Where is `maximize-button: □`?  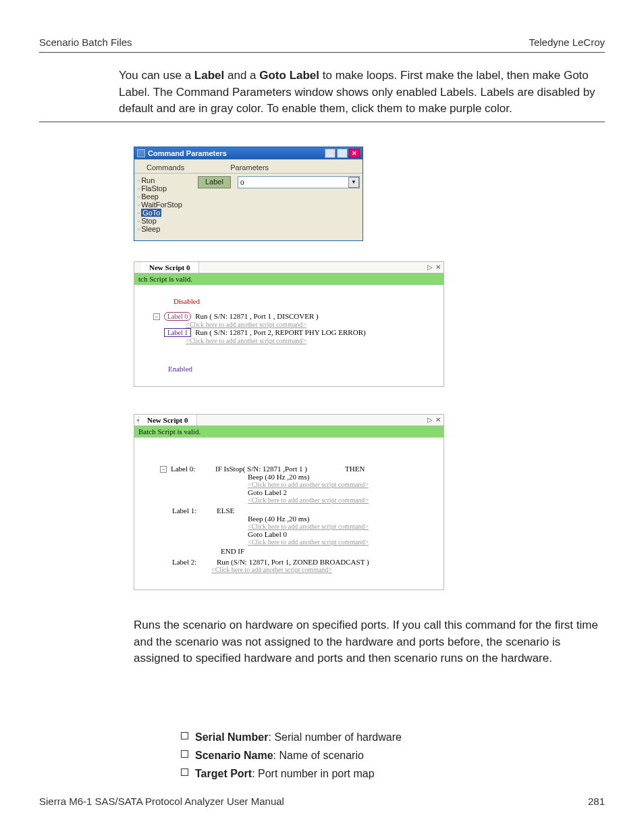
maximize-button: □ is located at coordinates (342, 153).